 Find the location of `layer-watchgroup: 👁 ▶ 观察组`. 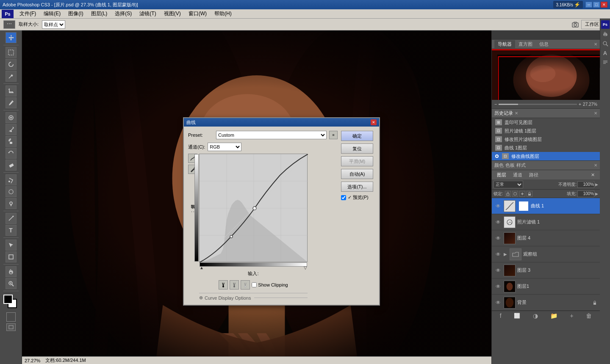

layer-watchgroup: 👁 ▶ 观察组 is located at coordinates (546, 254).